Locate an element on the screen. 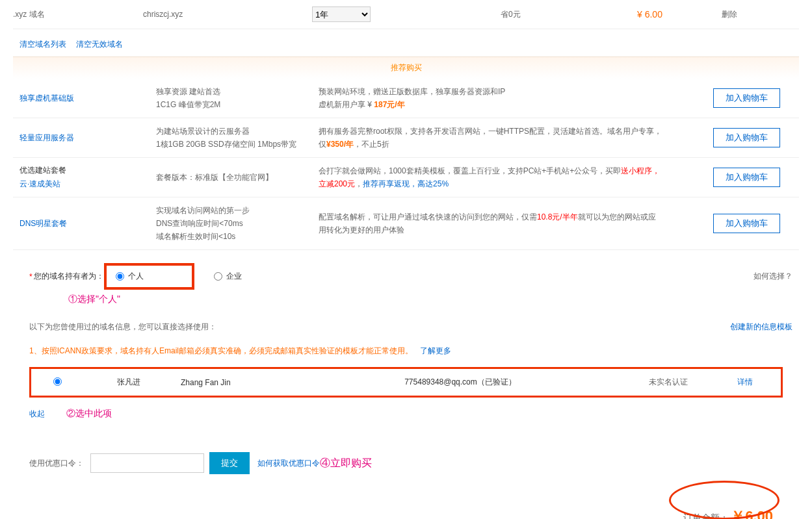 The image size is (812, 519). radio-personal: 个人 is located at coordinates (130, 277).